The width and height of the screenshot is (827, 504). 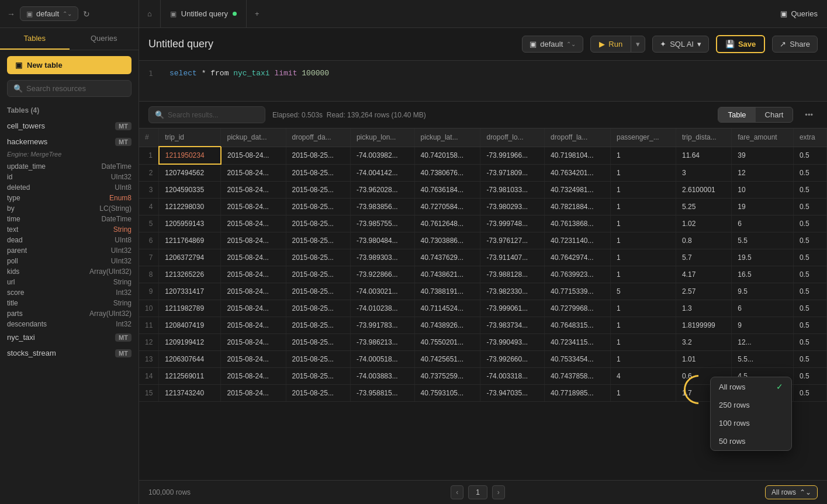 What do you see at coordinates (149, 394) in the screenshot?
I see `table-cell: 15` at bounding box center [149, 394].